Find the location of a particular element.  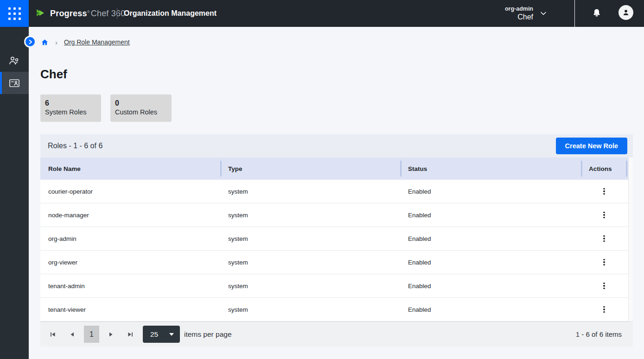

user-avatar-button is located at coordinates (626, 13).